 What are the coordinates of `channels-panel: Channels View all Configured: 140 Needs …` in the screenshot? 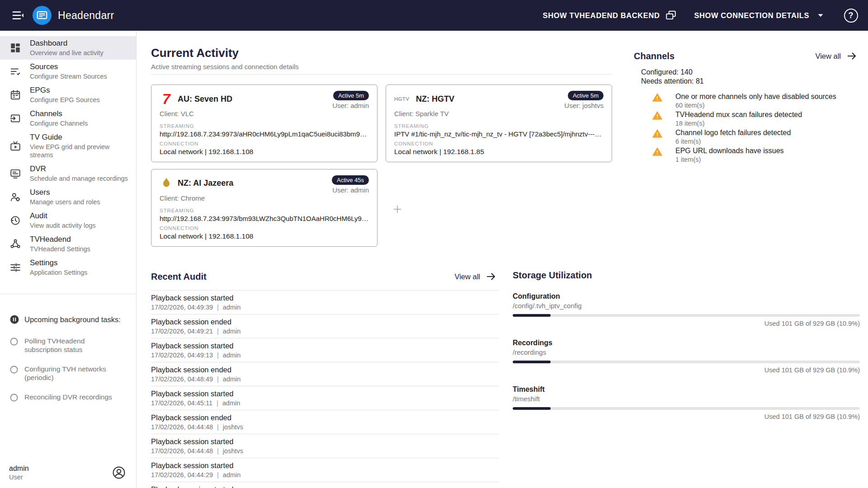 It's located at (747, 146).